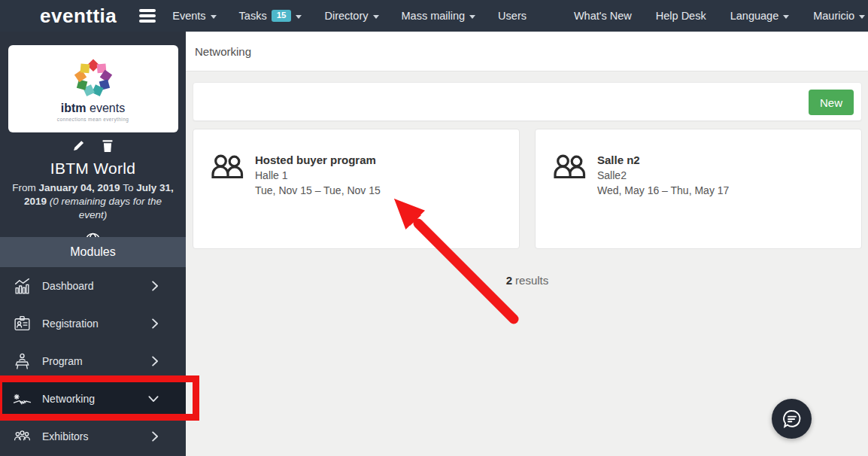 This screenshot has width=868, height=456. I want to click on card-title: Hosted buyer program, so click(317, 160).